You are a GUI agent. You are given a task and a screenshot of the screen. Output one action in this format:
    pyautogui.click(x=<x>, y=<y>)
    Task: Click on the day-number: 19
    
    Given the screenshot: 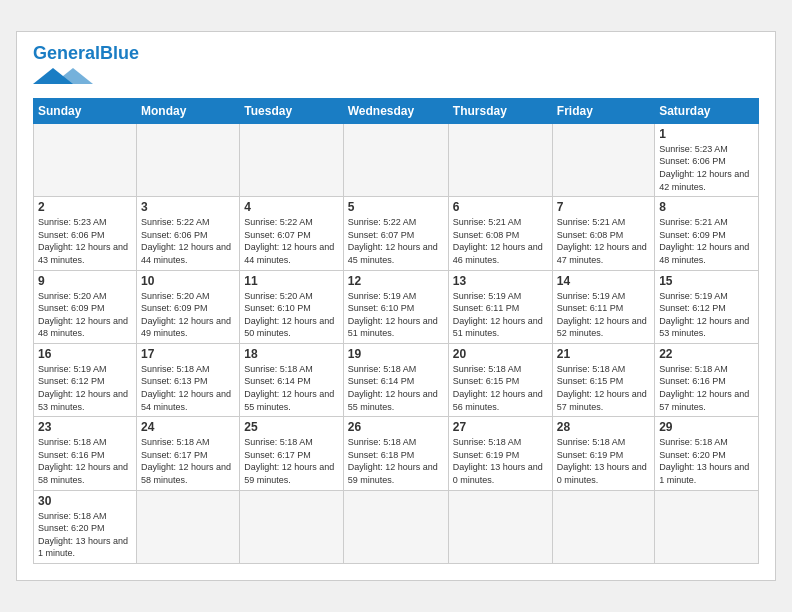 What is the action you would take?
    pyautogui.click(x=396, y=354)
    